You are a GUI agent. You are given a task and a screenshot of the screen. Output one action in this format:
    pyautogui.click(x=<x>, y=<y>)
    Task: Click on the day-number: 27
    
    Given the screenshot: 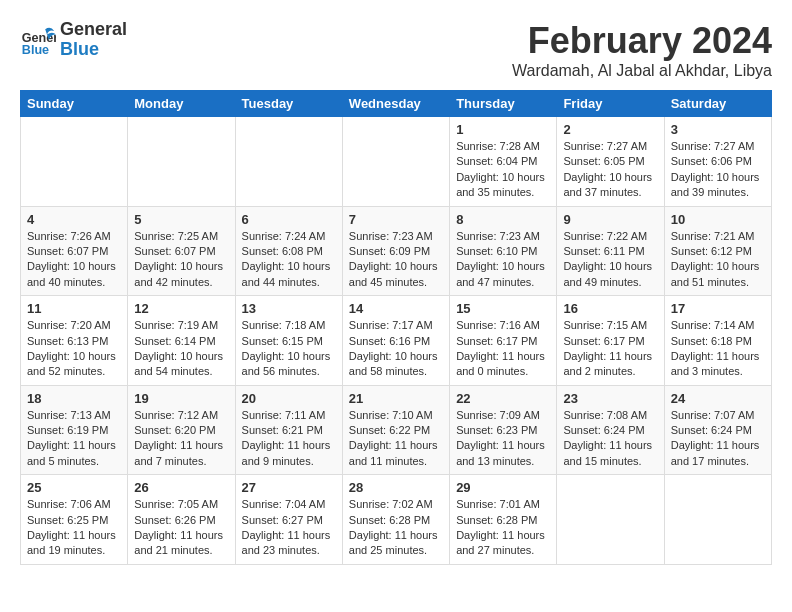 What is the action you would take?
    pyautogui.click(x=289, y=488)
    